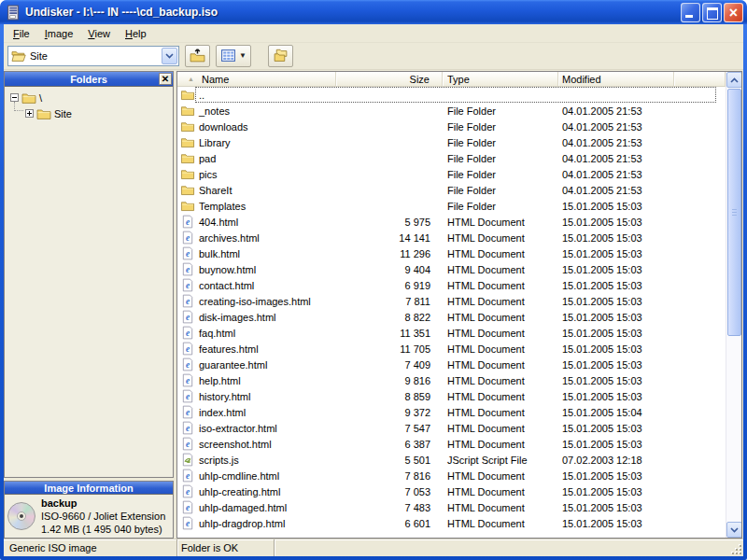  Describe the element at coordinates (233, 56) in the screenshot. I see `views-button: ▼` at that location.